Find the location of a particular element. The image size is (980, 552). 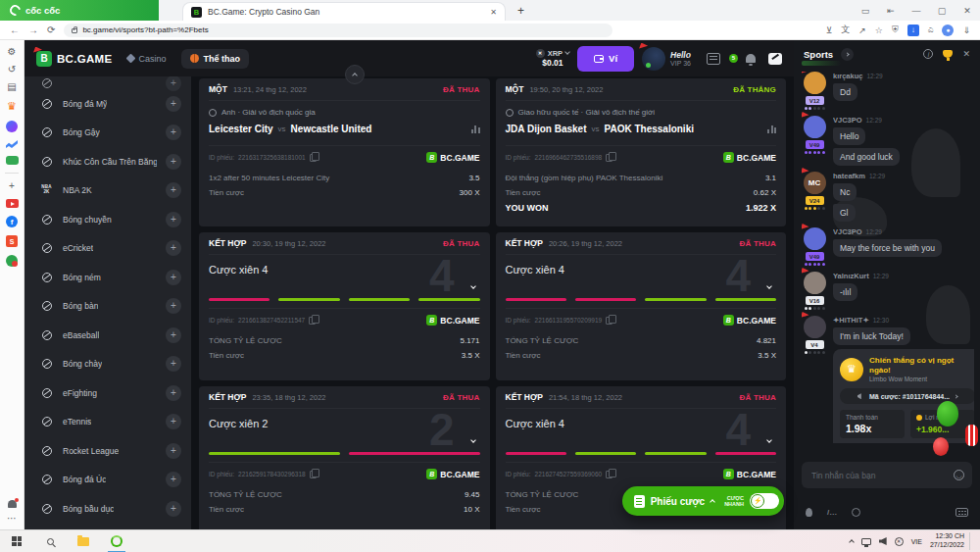

close-window-button: ✕ is located at coordinates (967, 10).